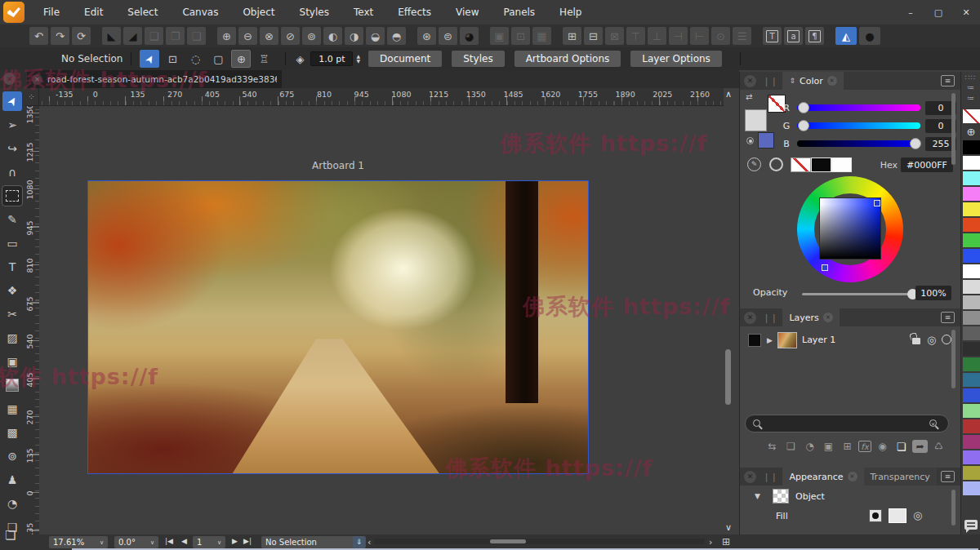 Image resolution: width=980 pixels, height=550 pixels. I want to click on menu-view: View, so click(467, 12).